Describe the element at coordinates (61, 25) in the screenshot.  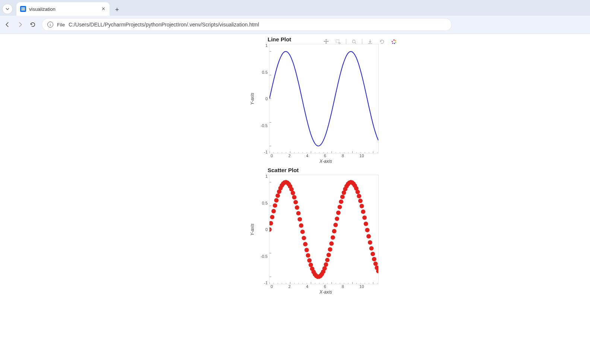
I see `address-scheme-chip: File` at that location.